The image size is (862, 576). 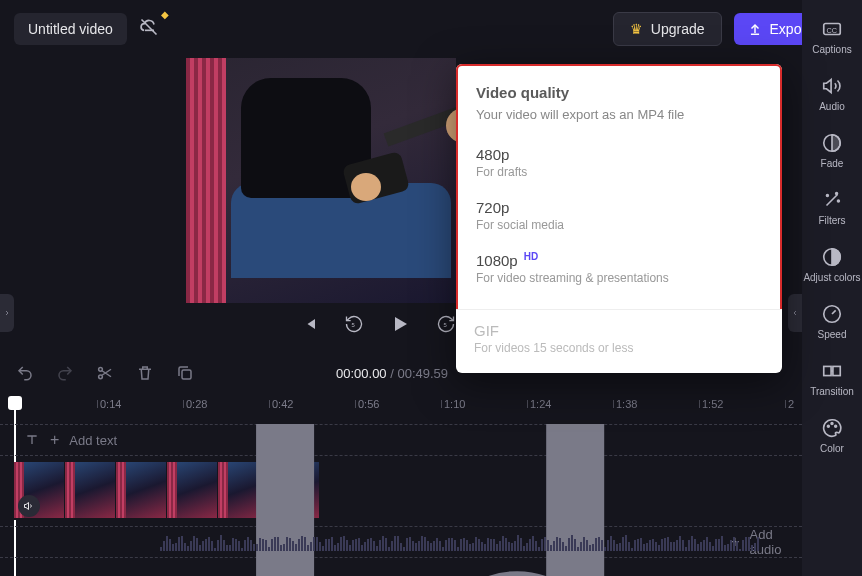 What do you see at coordinates (540, 404) in the screenshot?
I see `tick: 1:24` at bounding box center [540, 404].